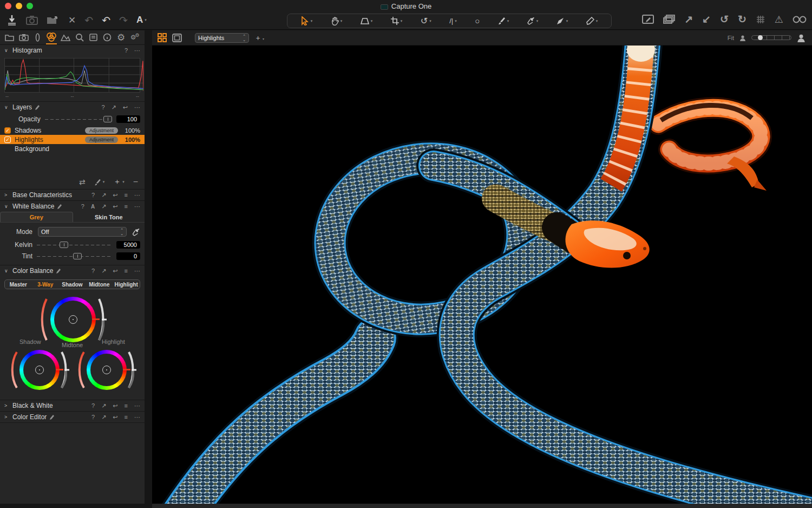  I want to click on import-button, so click(12, 20).